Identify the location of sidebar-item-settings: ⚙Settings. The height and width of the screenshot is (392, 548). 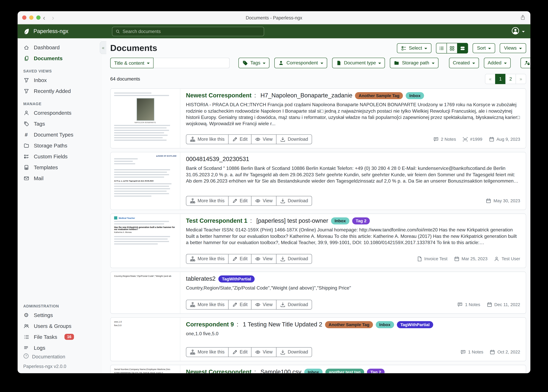
(60, 315).